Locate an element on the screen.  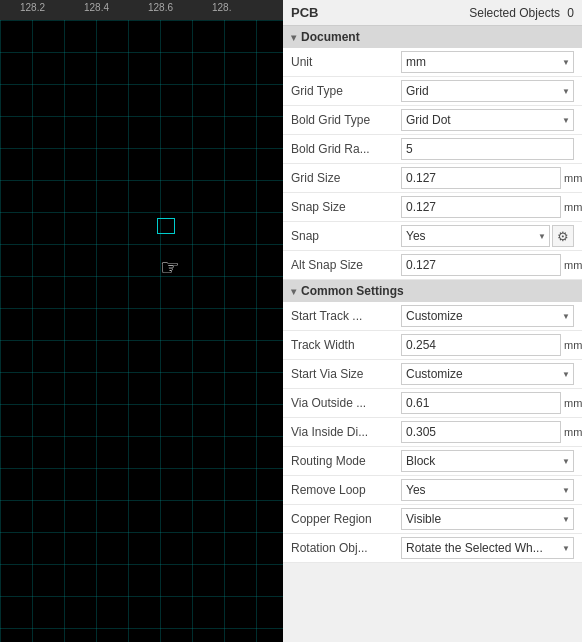
routing-mode-select: Block Ignore Highlight is located at coordinates (488, 461).